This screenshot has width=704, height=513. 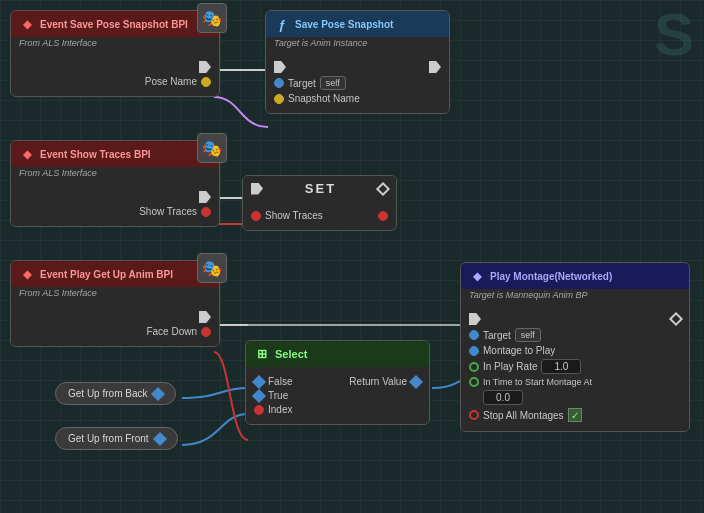 What do you see at coordinates (256, 216) in the screenshot?
I see `set-traces-in-pin` at bounding box center [256, 216].